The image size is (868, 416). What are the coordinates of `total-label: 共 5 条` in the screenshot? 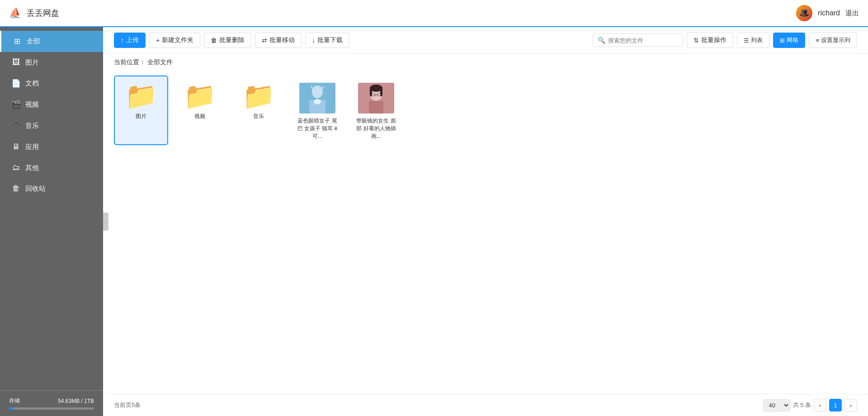 It's located at (802, 405).